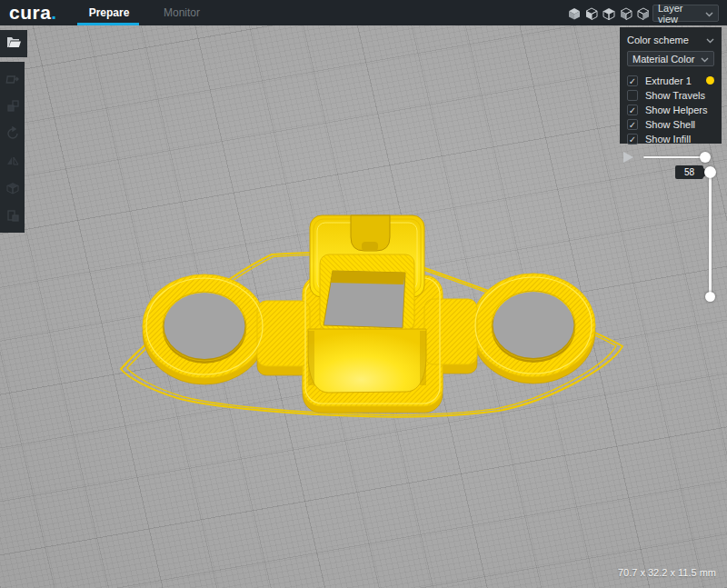 The height and width of the screenshot is (588, 727). What do you see at coordinates (364, 13) in the screenshot?
I see `top-bar: cura. Prepare Monitor` at bounding box center [364, 13].